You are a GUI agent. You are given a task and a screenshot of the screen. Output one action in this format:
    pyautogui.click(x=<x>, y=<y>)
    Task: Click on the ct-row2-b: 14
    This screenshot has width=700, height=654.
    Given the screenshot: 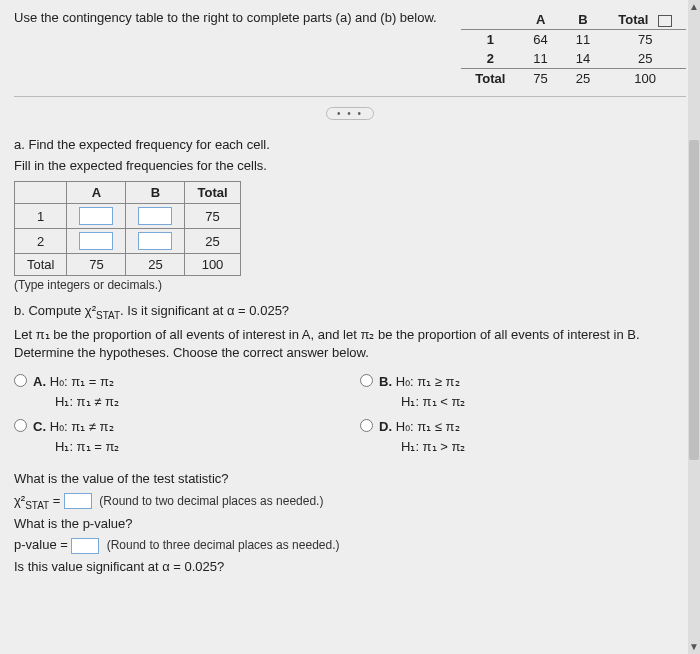 What is the action you would take?
    pyautogui.click(x=583, y=59)
    